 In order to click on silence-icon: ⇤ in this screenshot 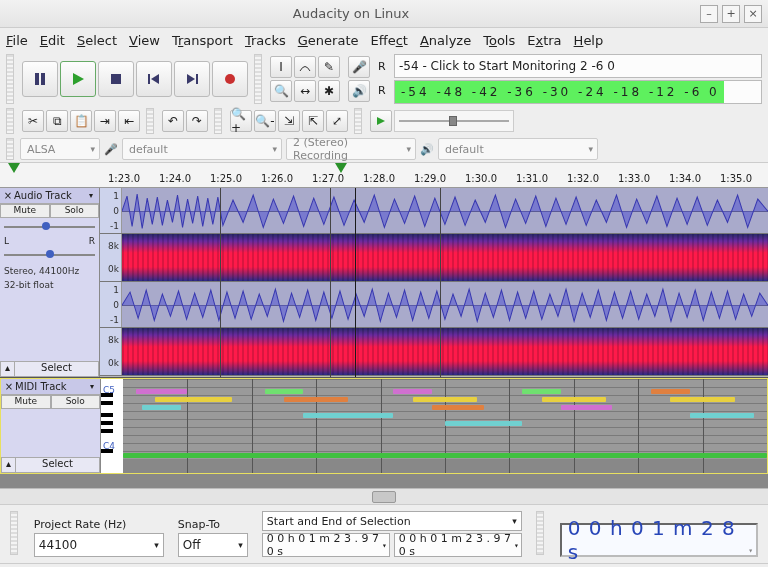, I will do `click(129, 121)`.